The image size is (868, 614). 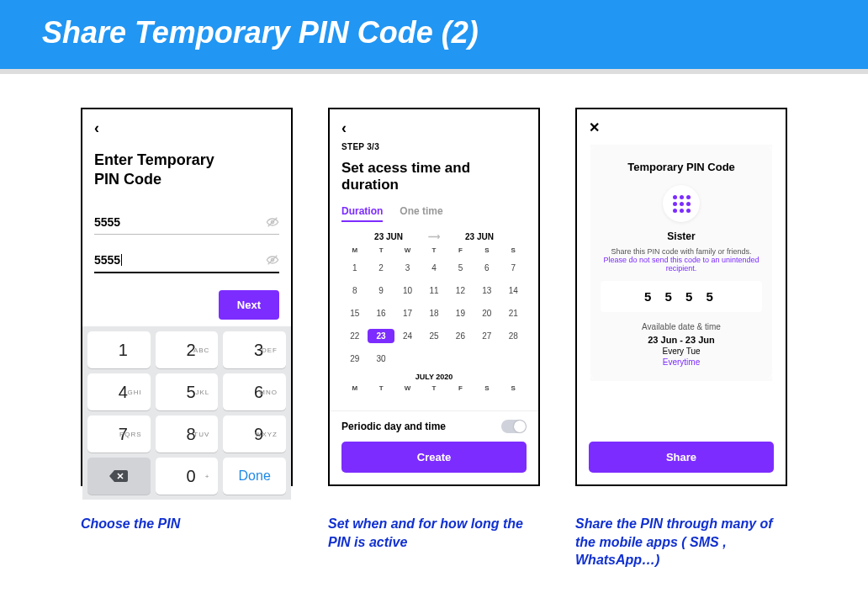 What do you see at coordinates (486, 291) in the screenshot?
I see `calendar-day: 13` at bounding box center [486, 291].